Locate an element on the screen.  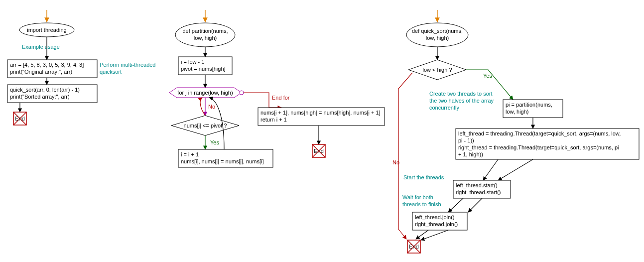
text: left_thread = threading.Thread(target=qu… is located at coordinates (539, 133).